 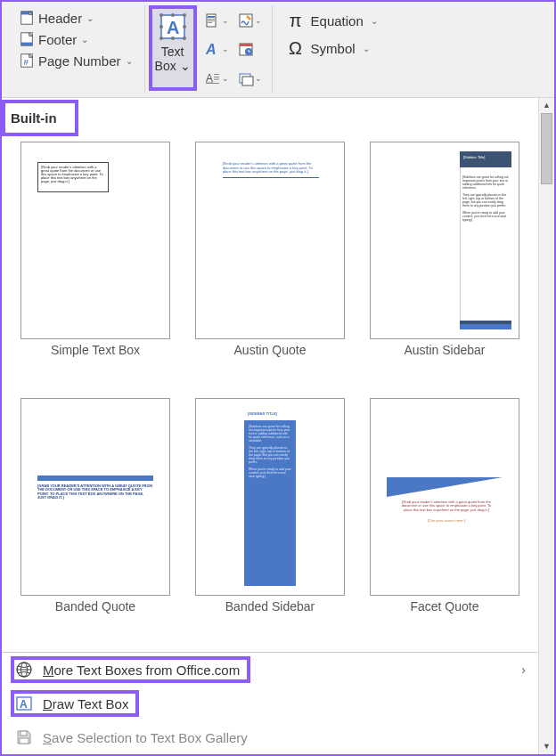 What do you see at coordinates (270, 703) in the screenshot?
I see `draw-text-box-menuitem: A Draw Text Box` at bounding box center [270, 703].